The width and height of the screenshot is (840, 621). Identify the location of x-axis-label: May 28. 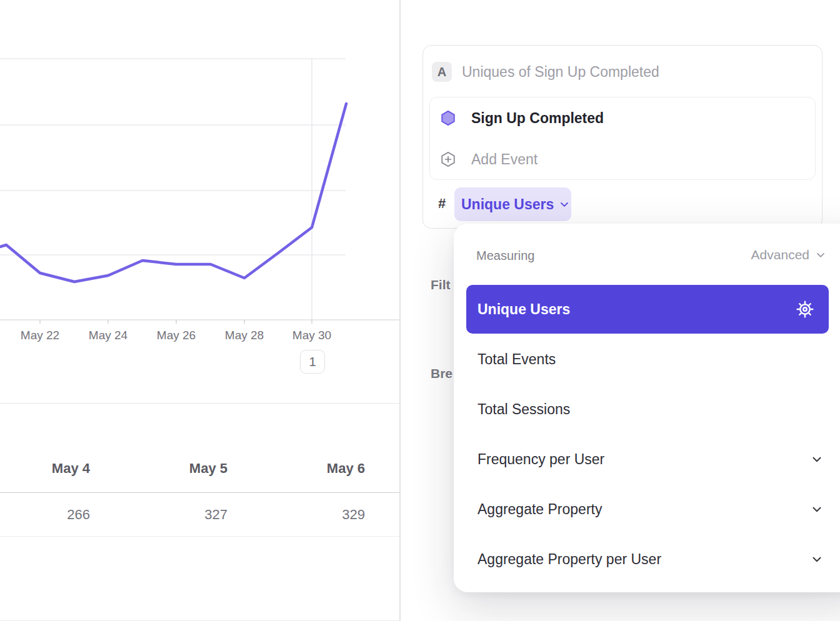
(244, 335).